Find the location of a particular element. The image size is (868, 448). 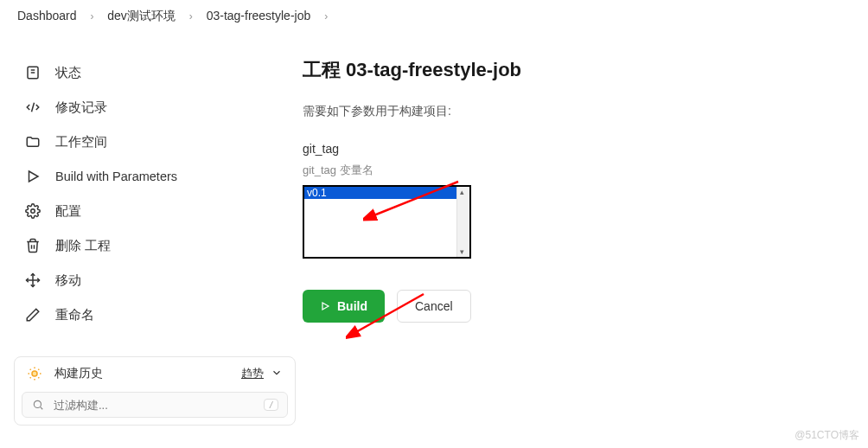

page-description: 需要如下参数用于构建项目: is located at coordinates (568, 112).